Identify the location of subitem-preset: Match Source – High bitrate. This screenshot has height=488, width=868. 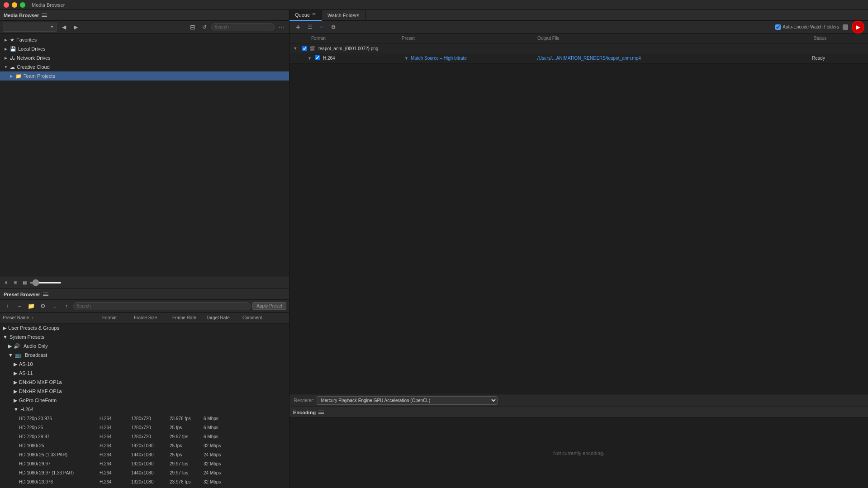
(474, 58).